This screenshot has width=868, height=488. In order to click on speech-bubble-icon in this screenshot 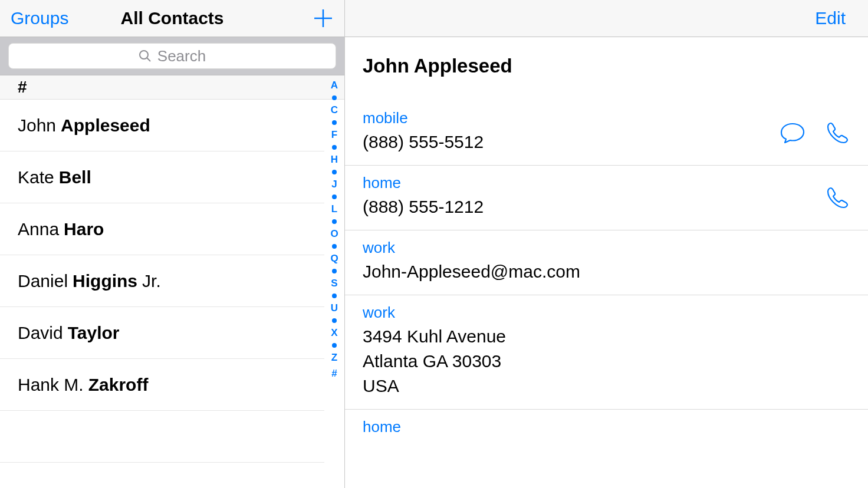, I will do `click(793, 133)`.